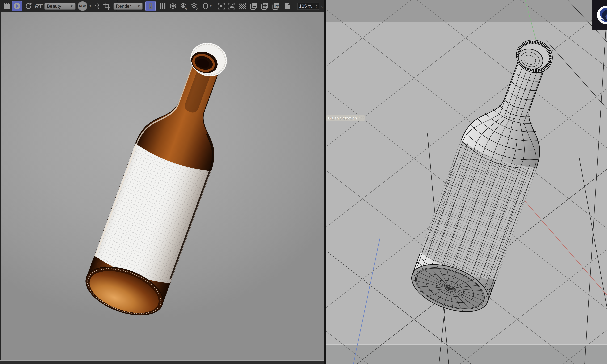 The image size is (607, 364). I want to click on zoom-spinner: ▲▼, so click(316, 6).